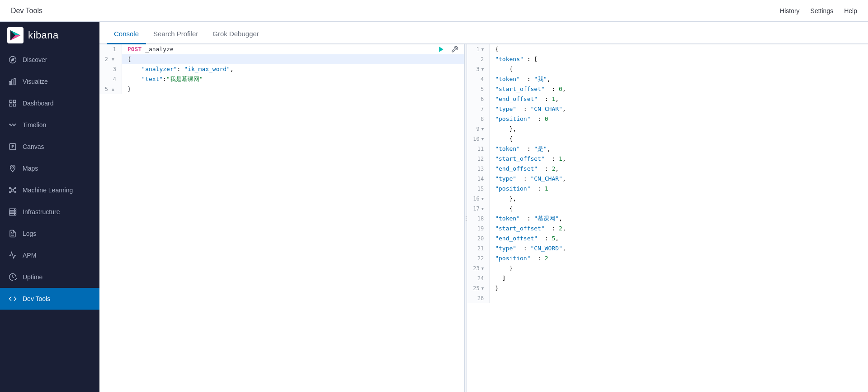 This screenshot has width=868, height=392. I want to click on sidebar-item-canvas: Canvas, so click(50, 147).